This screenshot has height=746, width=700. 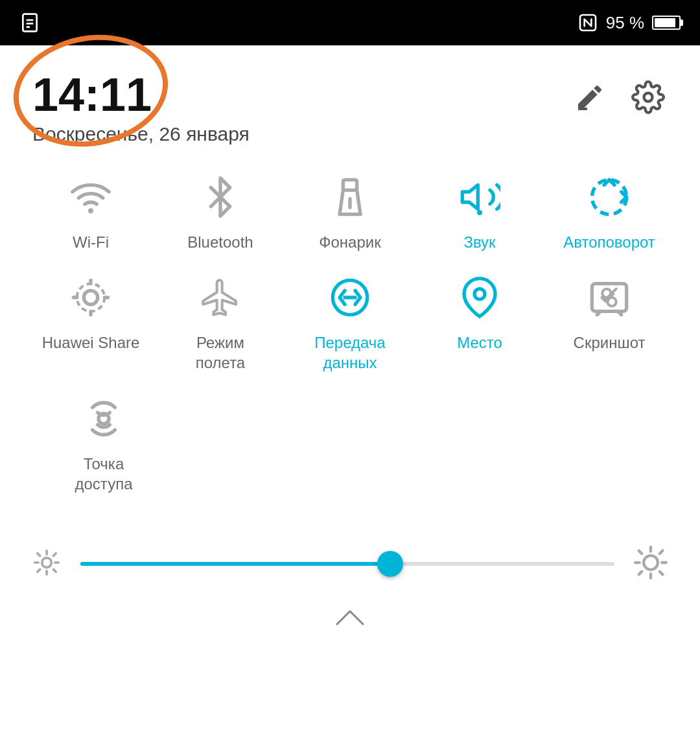 What do you see at coordinates (350, 297) in the screenshot?
I see `data-transfer-icon-container` at bounding box center [350, 297].